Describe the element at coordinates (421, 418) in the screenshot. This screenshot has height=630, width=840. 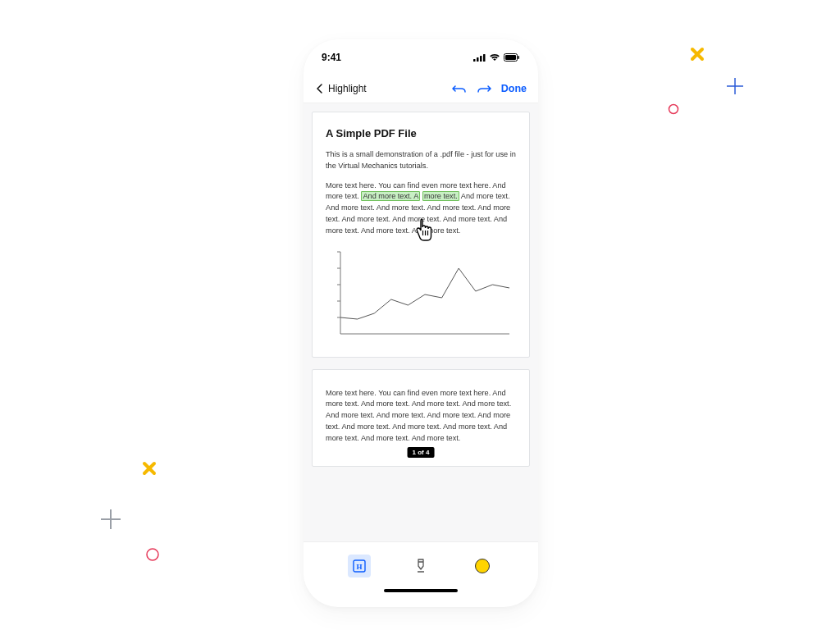
I see `pdf-page-2: More text here. You can find even more t…` at that location.